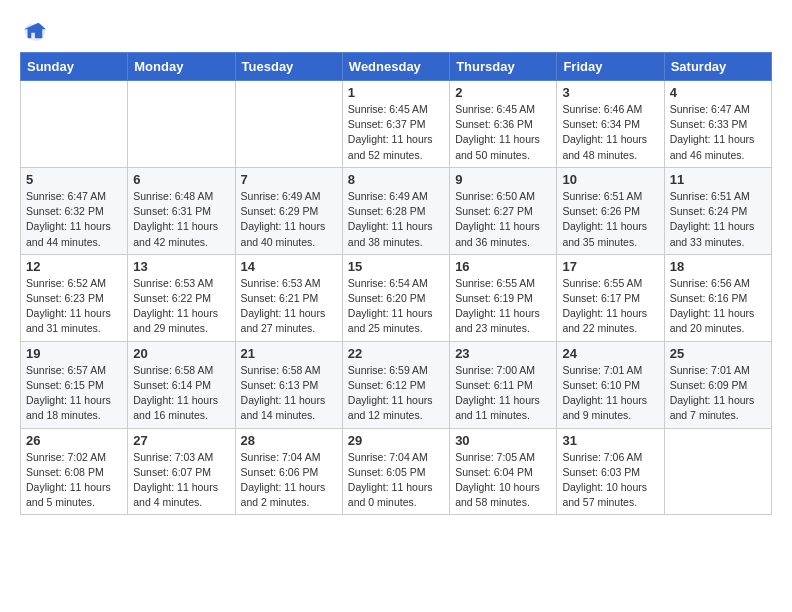 This screenshot has height=612, width=792. I want to click on day-info: Sunrise: 6:57 AM Sunset: 6:15 PM Dayligh…, so click(74, 394).